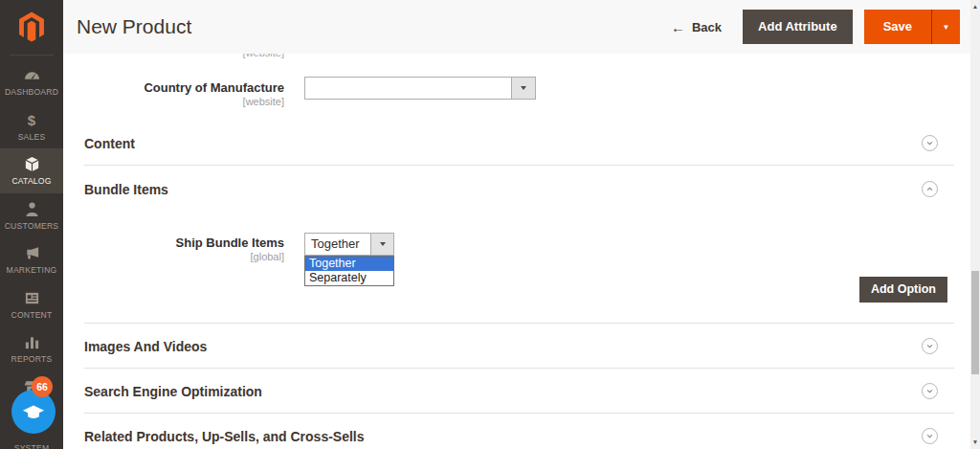  Describe the element at coordinates (517, 27) in the screenshot. I see `page-header: New Product ← Back Add Attribute Save ▼` at that location.